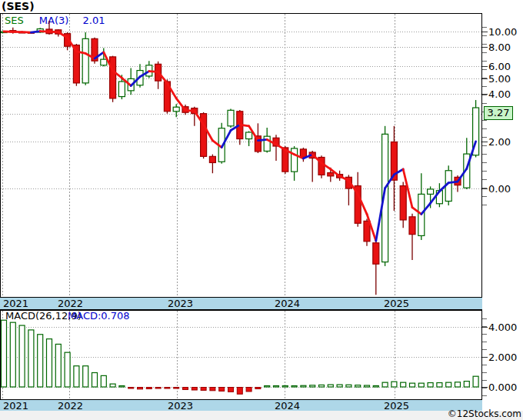 Image resolution: width=523 pixels, height=420 pixels. I want to click on price-year-label: 2024, so click(288, 303).